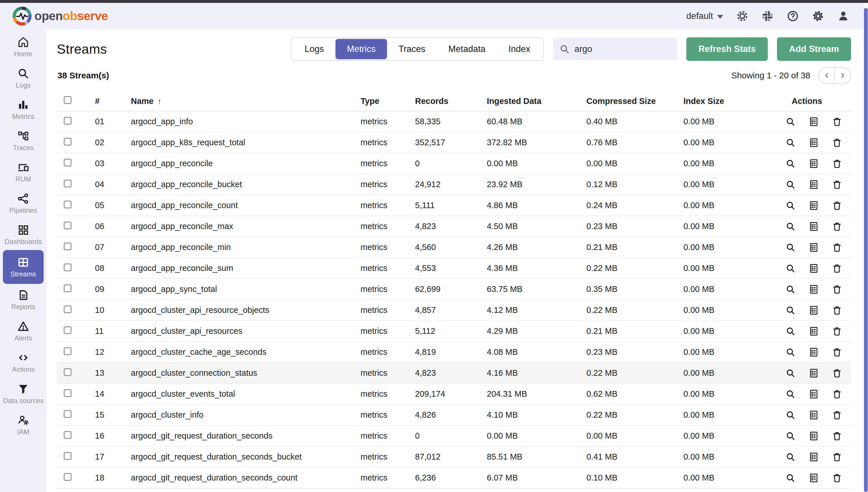 The width and height of the screenshot is (868, 492). Describe the element at coordinates (23, 331) in the screenshot. I see `sidebar-item-alerts: Alerts` at that location.